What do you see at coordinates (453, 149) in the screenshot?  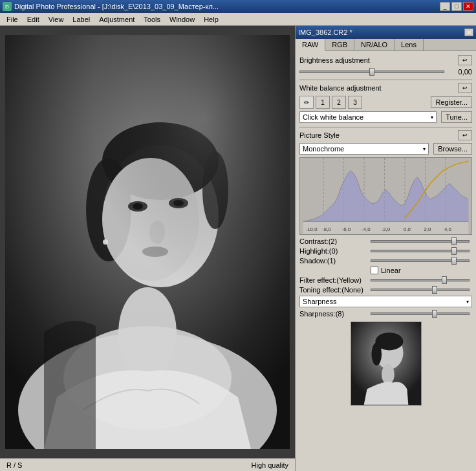 I see `browse-button: Browse...` at bounding box center [453, 149].